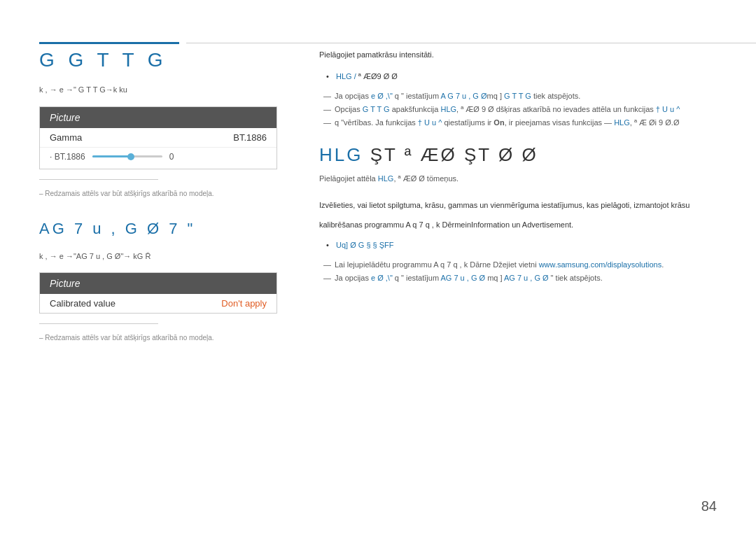 This screenshot has height=534, width=756. I want to click on ae-ref: ª Æ Øi 9 Ø.Ø, so click(657, 122).